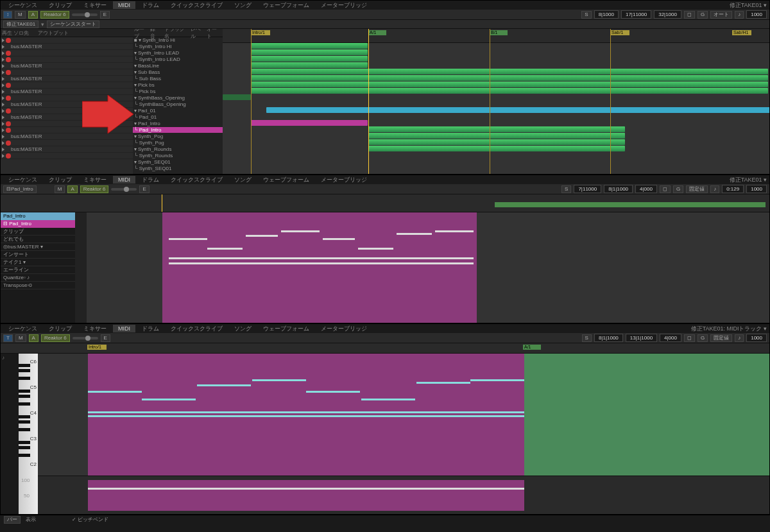  I want to click on clip-selected, so click(309, 123).